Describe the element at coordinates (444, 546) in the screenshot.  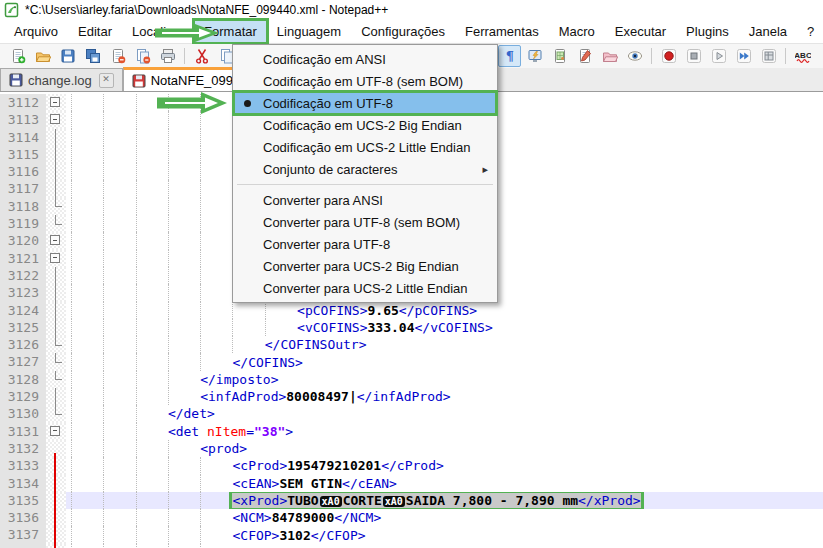
I see `code-content: <uCom>PC</uCom>` at that location.